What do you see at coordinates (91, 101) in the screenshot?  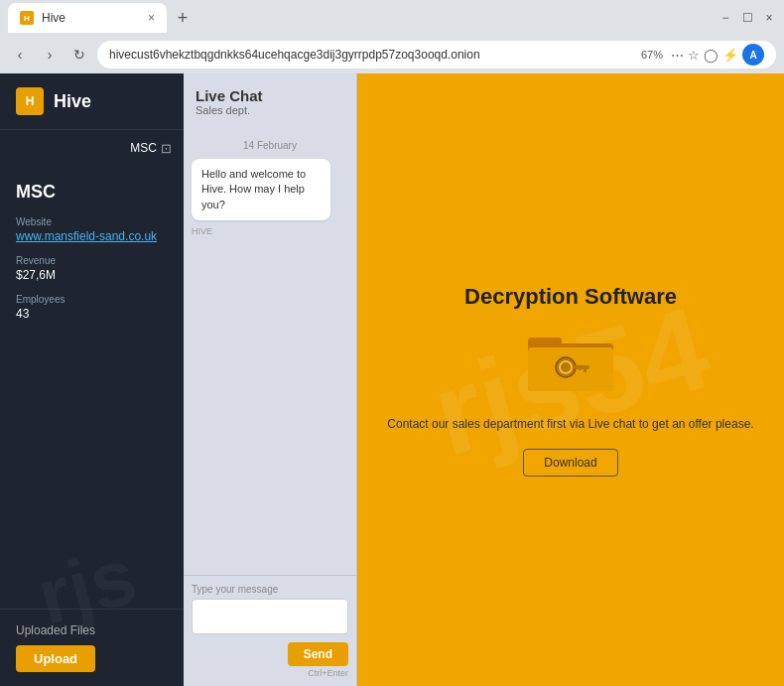 I see `sidebar-header: H Hive` at bounding box center [91, 101].